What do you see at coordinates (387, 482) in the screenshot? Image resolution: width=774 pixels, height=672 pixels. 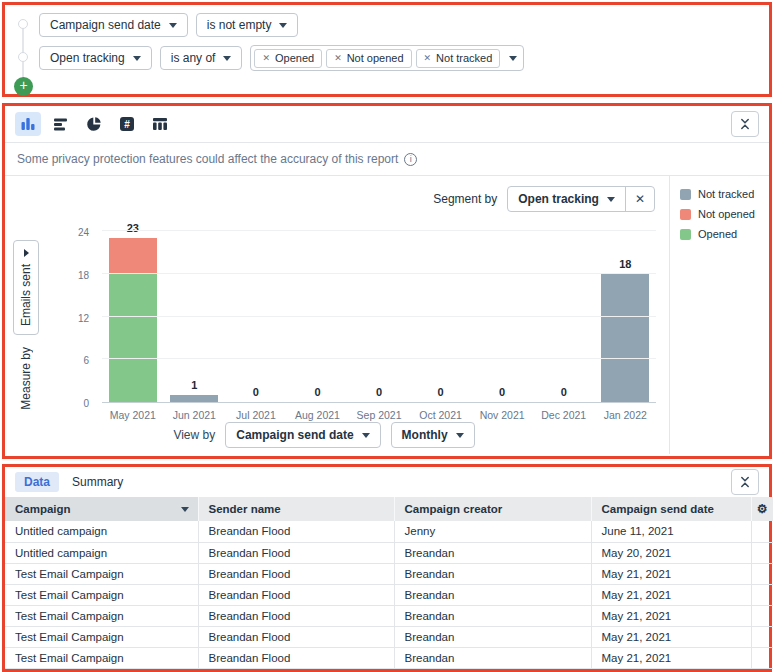 I see `table-tabs: Data Summary` at bounding box center [387, 482].